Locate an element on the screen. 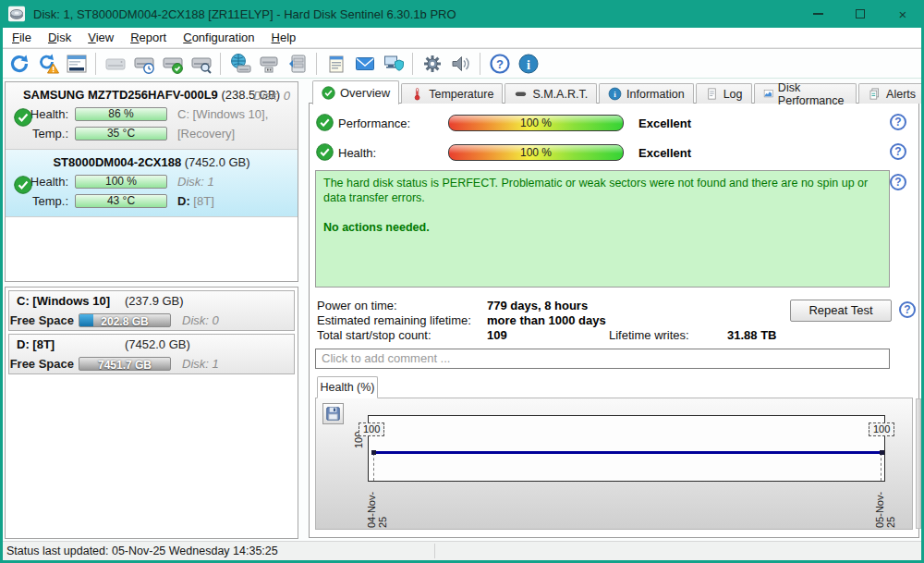 The width and height of the screenshot is (924, 563). sound-alerts-icon is located at coordinates (460, 64).